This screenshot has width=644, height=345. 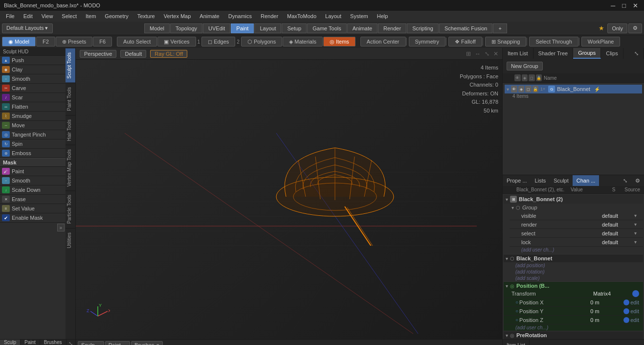 What do you see at coordinates (624, 6) in the screenshot?
I see `maximize-btn: □` at bounding box center [624, 6].